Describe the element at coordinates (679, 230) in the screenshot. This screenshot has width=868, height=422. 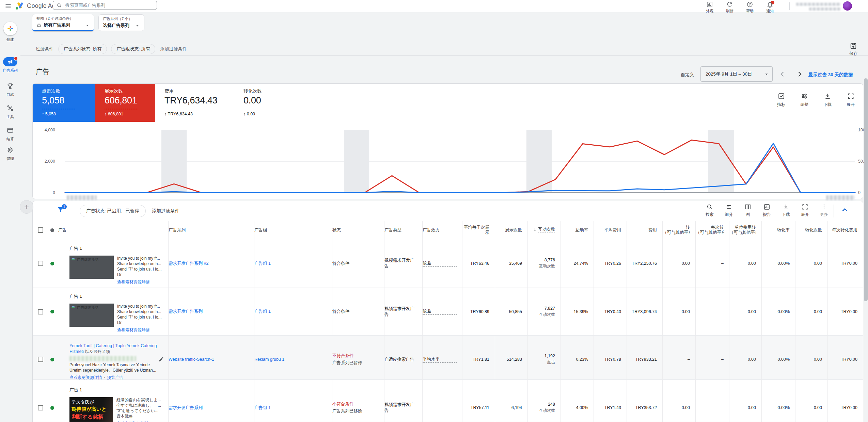
I see `column-header-conv-cross: 转（可与其他平台` at that location.